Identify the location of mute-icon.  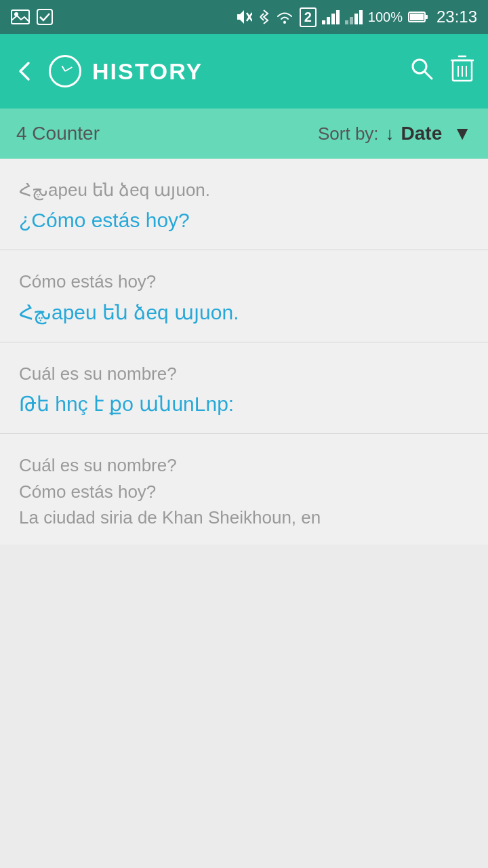
(243, 17).